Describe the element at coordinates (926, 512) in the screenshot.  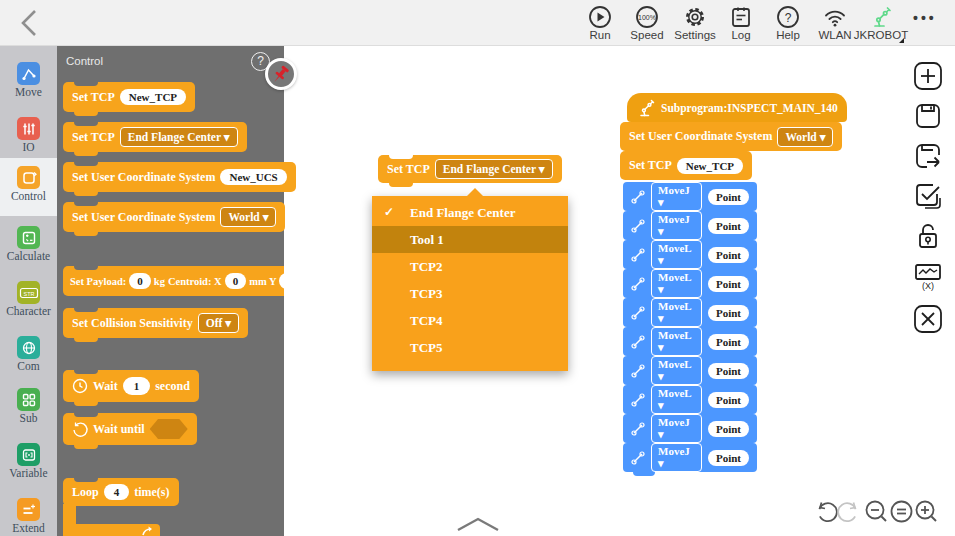
I see `zoom-in-button` at that location.